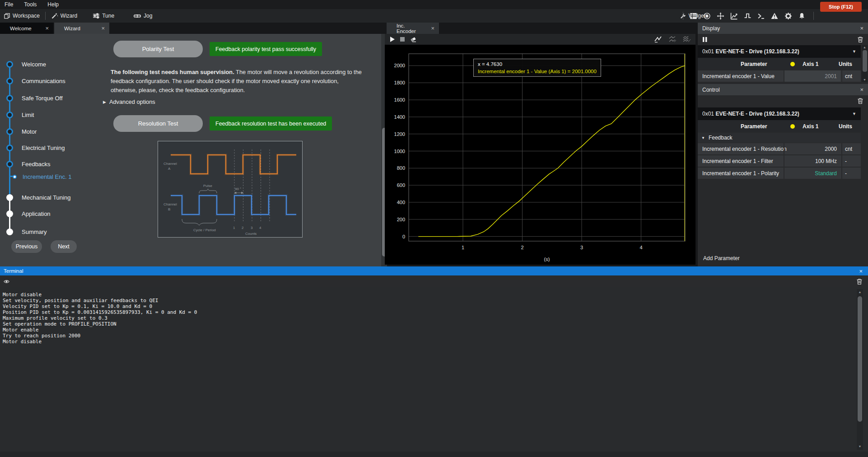  What do you see at coordinates (200, 222) in the screenshot?
I see `cycle-brace` at bounding box center [200, 222].